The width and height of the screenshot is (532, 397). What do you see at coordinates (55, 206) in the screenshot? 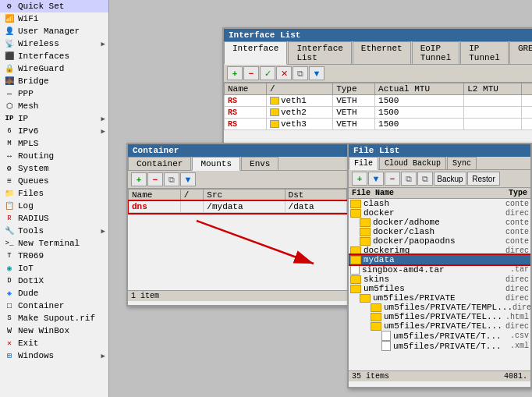
I see `sidebar-item-log: 📋 Log` at bounding box center [55, 206].